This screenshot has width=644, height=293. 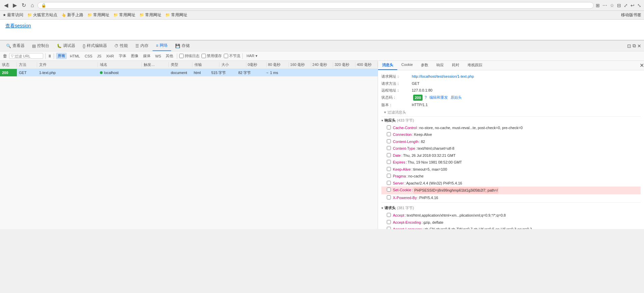 What do you see at coordinates (631, 15) in the screenshot?
I see `bookmark-mobile: 移动版书签` at bounding box center [631, 15].